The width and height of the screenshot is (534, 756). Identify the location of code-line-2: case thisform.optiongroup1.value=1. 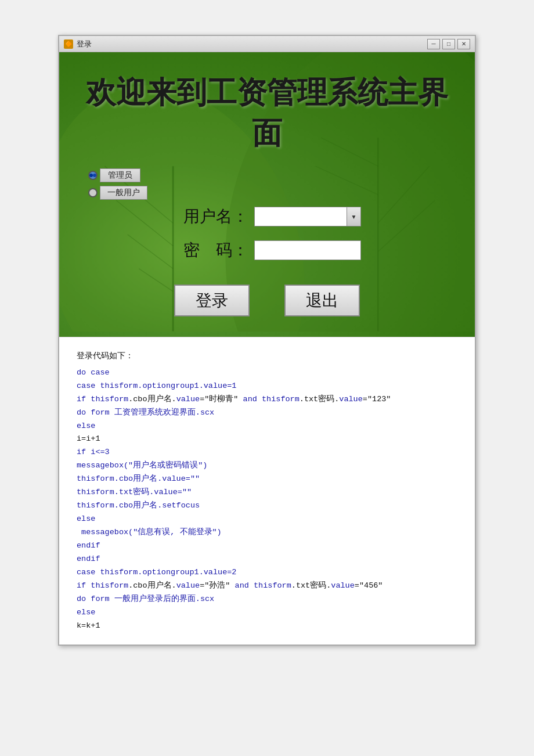
(267, 387).